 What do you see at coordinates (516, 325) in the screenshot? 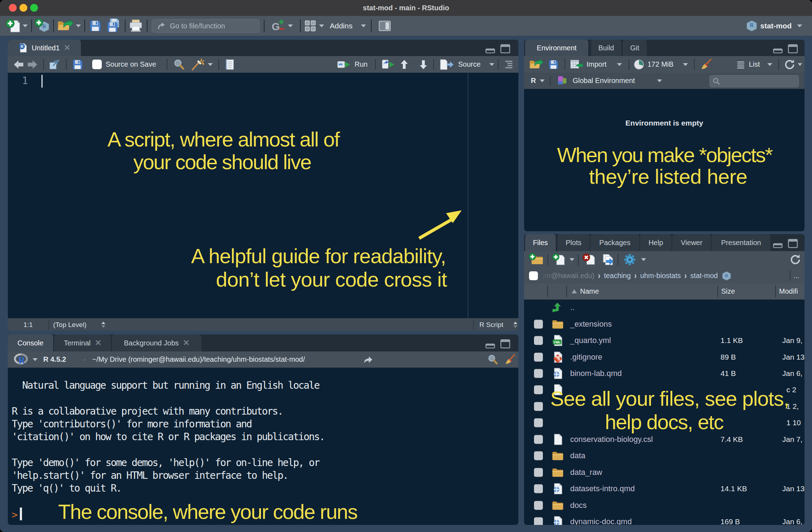
I see `file-type-updown-icon` at bounding box center [516, 325].